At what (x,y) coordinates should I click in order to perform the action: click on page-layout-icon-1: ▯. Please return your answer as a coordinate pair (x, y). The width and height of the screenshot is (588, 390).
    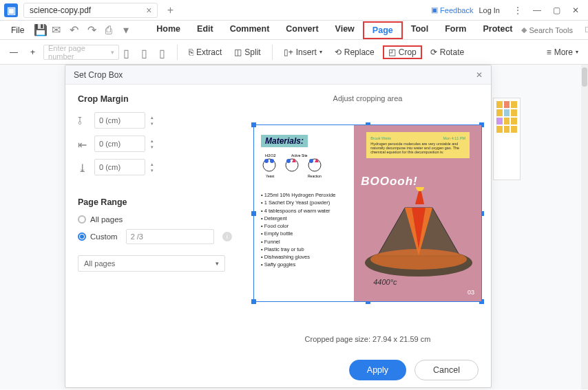
    Looking at the image, I should click on (129, 52).